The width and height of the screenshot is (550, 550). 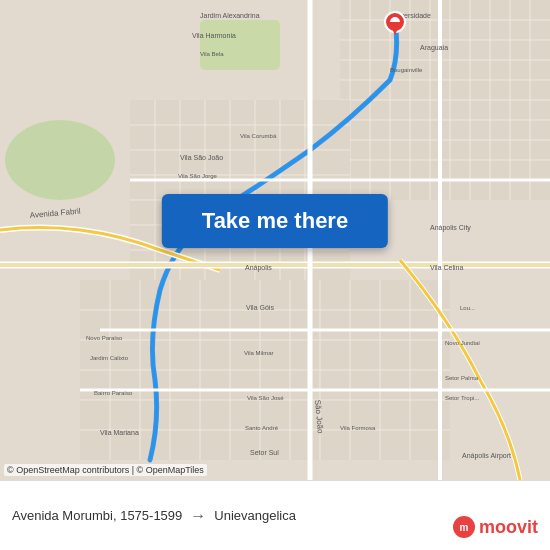 What do you see at coordinates (462, 378) in the screenshot?
I see `svg-text: Setor Palma` at bounding box center [462, 378].